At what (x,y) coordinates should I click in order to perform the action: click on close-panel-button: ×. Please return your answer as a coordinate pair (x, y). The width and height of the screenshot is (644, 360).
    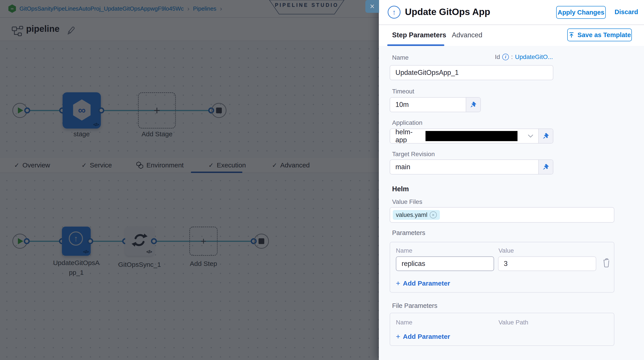
    Looking at the image, I should click on (372, 6).